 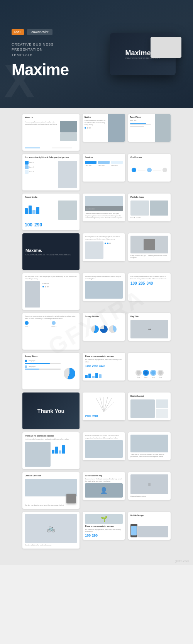 I want to click on slide-18: Survey Status Category A Category B, so click(x=51, y=371).